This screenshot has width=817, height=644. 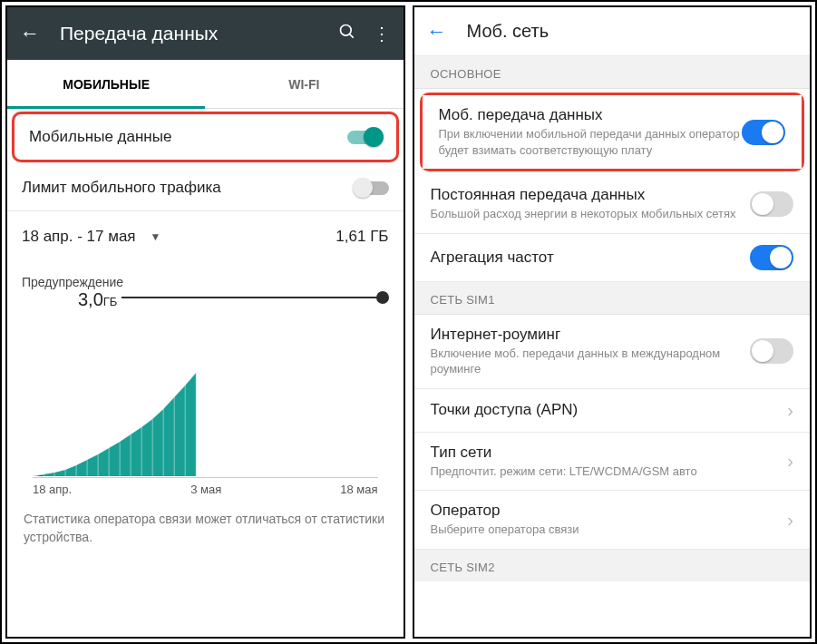 What do you see at coordinates (106, 83) in the screenshot?
I see `tab-mobile: МОБИЛЬНЫЕ` at bounding box center [106, 83].